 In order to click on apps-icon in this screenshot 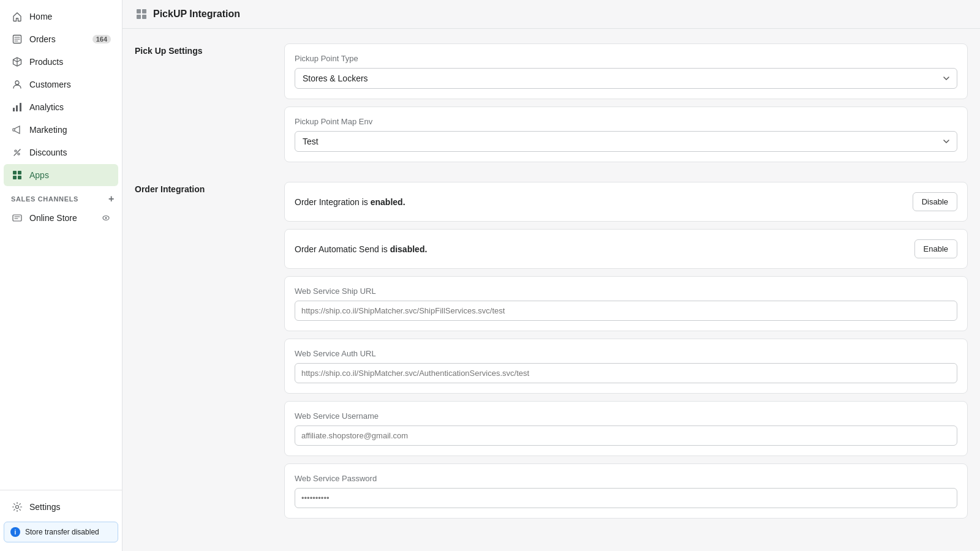, I will do `click(17, 175)`.